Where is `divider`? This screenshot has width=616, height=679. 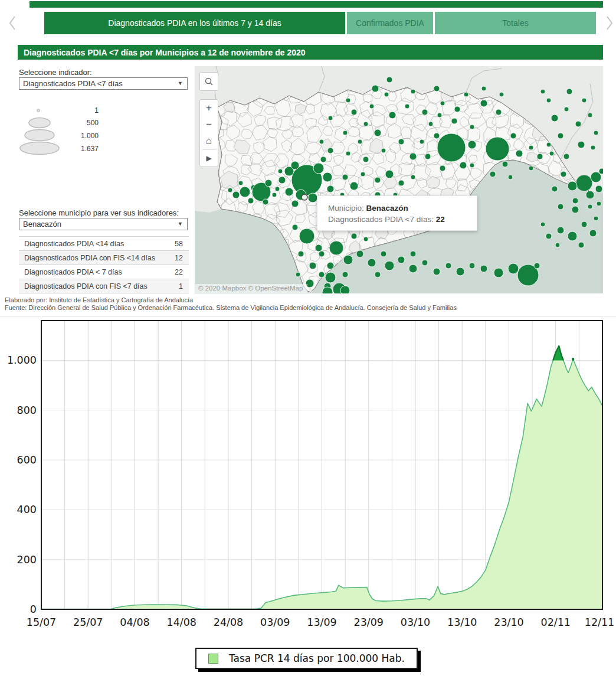 divider is located at coordinates (308, 316).